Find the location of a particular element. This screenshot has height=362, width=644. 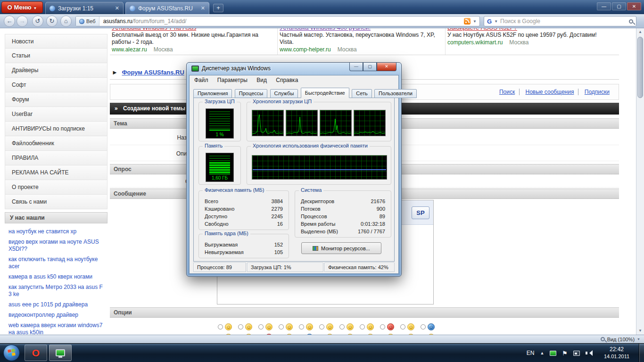

link-subscriptions: Подписки is located at coordinates (597, 92).